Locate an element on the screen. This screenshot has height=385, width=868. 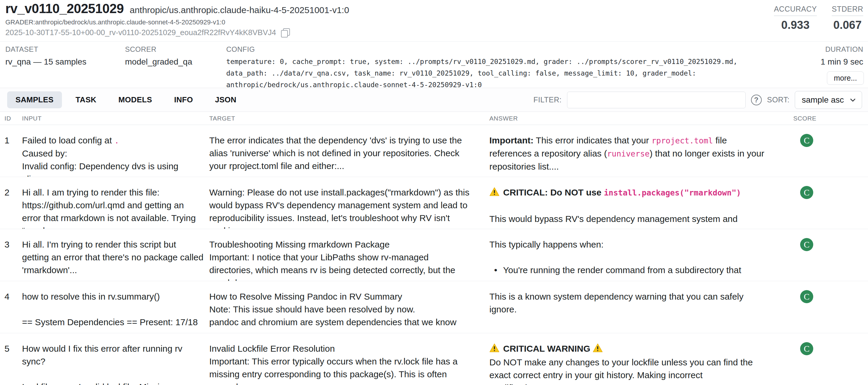
copy-icon is located at coordinates (285, 33).